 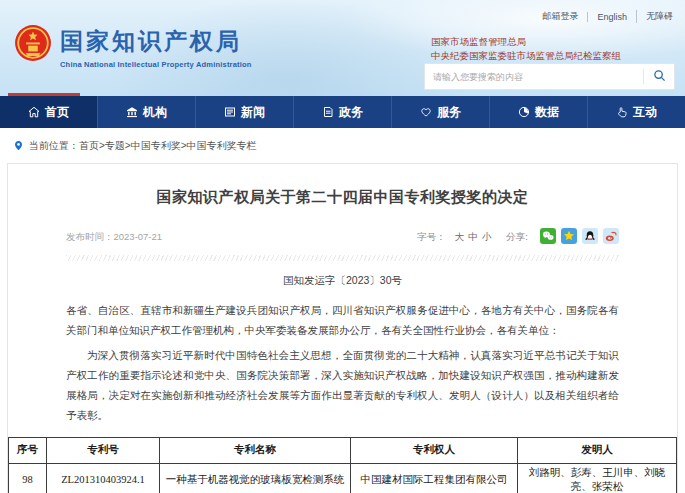 What do you see at coordinates (146, 112) in the screenshot?
I see `nav-item-org: 机构` at bounding box center [146, 112].